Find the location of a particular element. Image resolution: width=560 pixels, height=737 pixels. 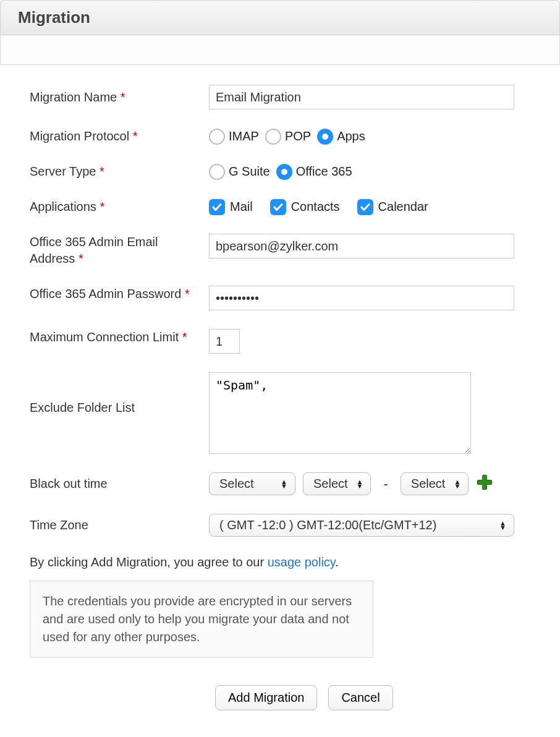

admin-email-input is located at coordinates (362, 246).